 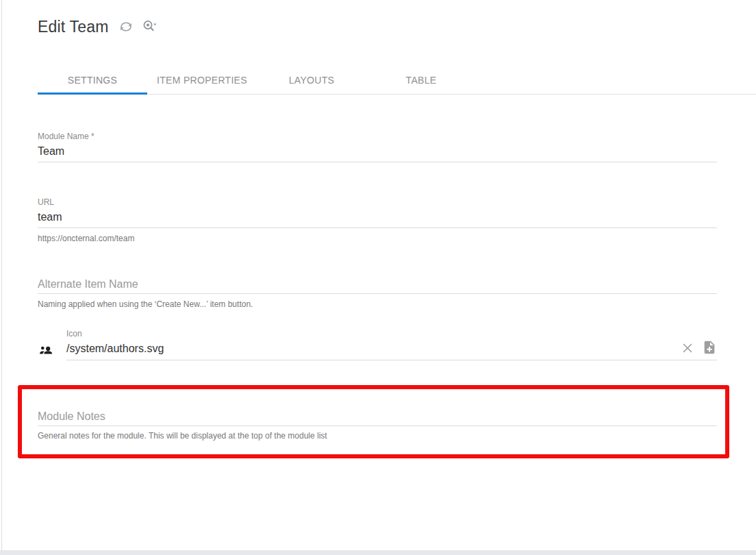 What do you see at coordinates (377, 304) in the screenshot?
I see `alternate-item-name-hint: Naming applied when using the ‘Create Ne…` at bounding box center [377, 304].